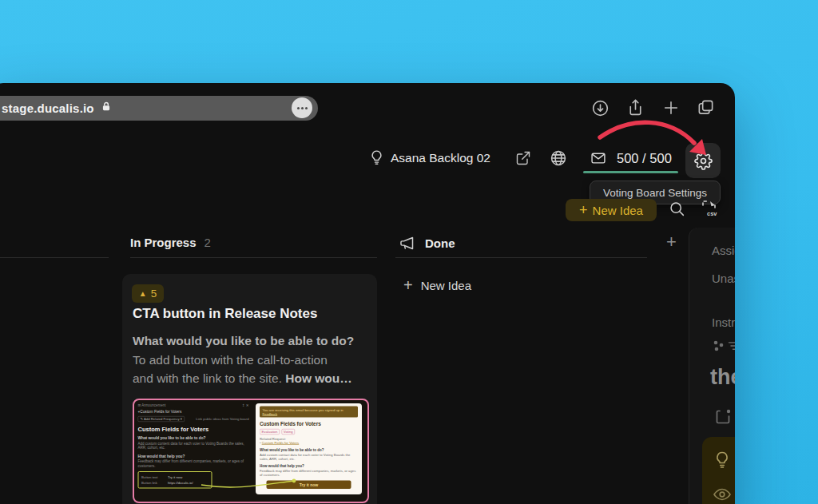  I want to click on filter-lines-icon, so click(731, 346).